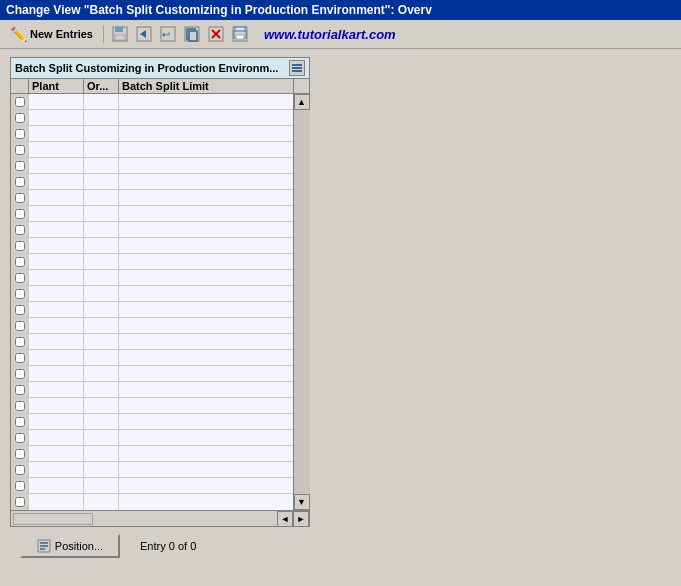  What do you see at coordinates (301, 302) in the screenshot?
I see `vertical-scrollbar: ▲ ▼` at bounding box center [301, 302].